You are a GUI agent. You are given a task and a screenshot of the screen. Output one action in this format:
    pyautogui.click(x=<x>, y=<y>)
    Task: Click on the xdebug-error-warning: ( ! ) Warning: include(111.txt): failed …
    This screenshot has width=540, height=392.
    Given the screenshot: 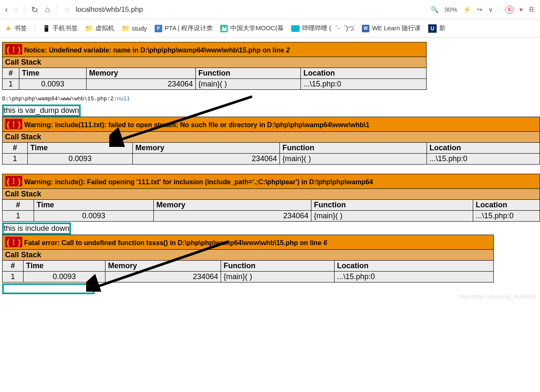 What is the action you would take?
    pyautogui.click(x=271, y=141)
    